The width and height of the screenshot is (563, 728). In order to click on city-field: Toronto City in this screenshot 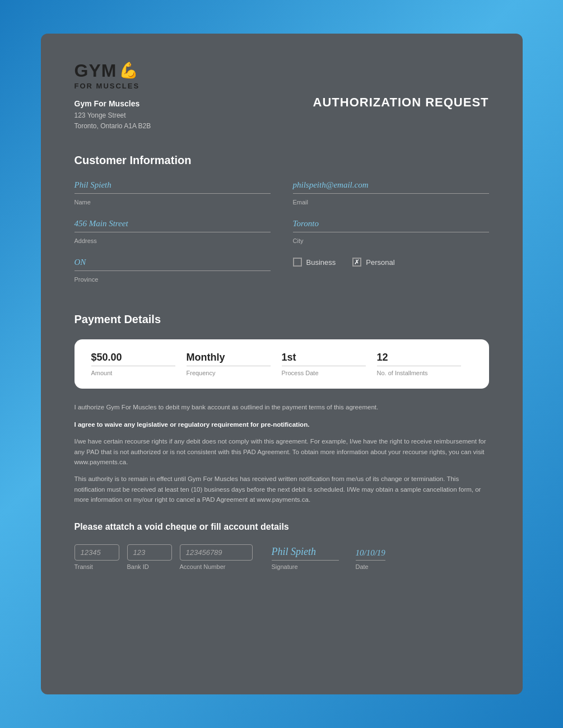, I will do `click(391, 232)`.